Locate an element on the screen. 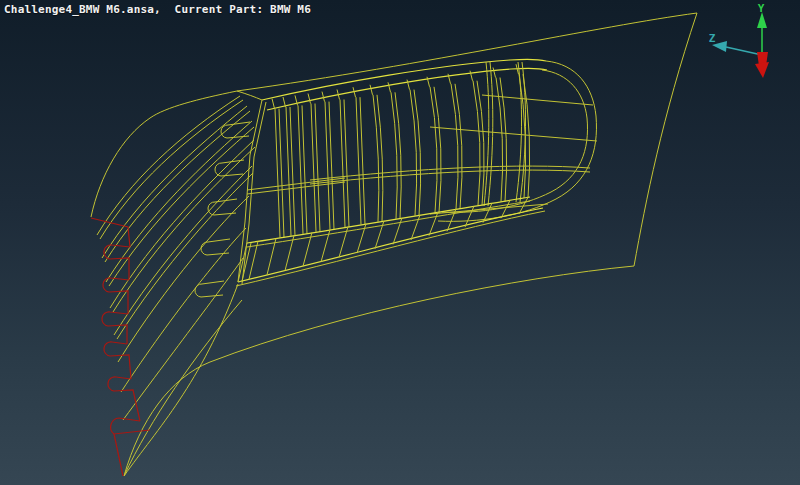 The height and width of the screenshot is (485, 800). orientation-triad: Y Z is located at coordinates (739, 40).